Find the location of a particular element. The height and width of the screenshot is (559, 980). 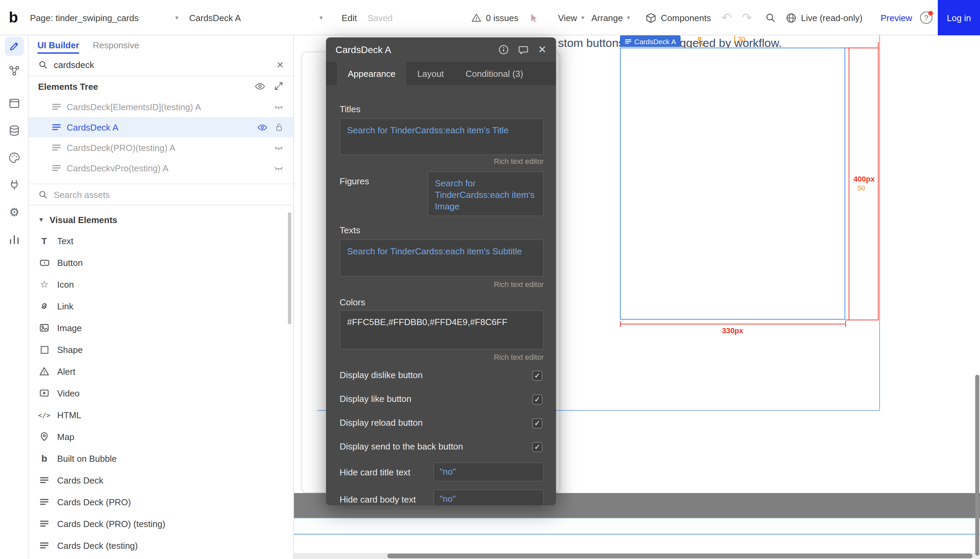

rail-settings-tab: ⚙ is located at coordinates (14, 213).